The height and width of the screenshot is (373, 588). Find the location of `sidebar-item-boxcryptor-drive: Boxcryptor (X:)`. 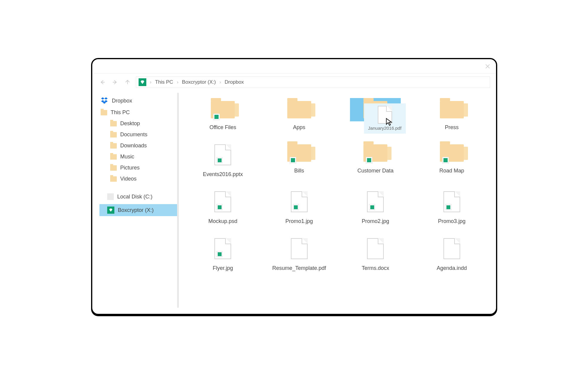

sidebar-item-boxcryptor-drive: Boxcryptor (X:) is located at coordinates (139, 210).